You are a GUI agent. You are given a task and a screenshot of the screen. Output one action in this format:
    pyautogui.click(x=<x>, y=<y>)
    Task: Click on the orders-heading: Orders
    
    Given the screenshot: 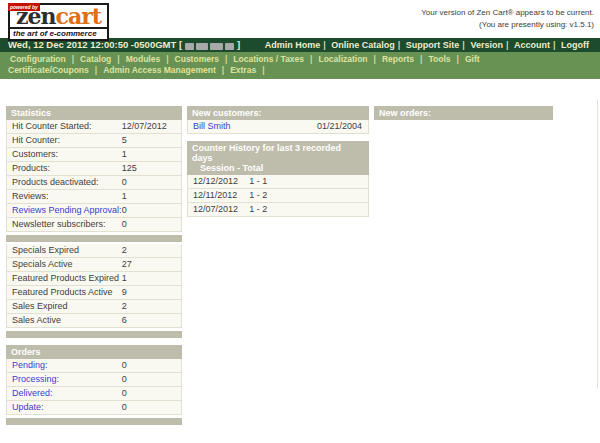 What is the action you would take?
    pyautogui.click(x=94, y=352)
    